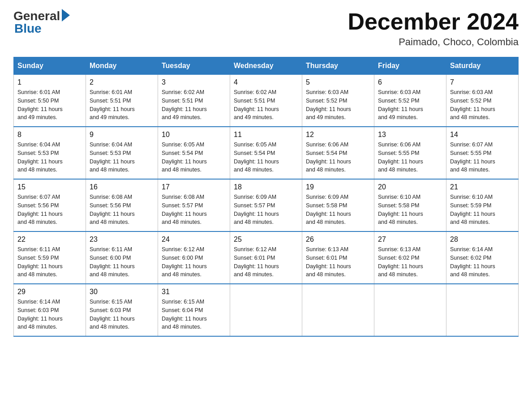 The width and height of the screenshot is (532, 411). I want to click on calendar-cell: 16 Sunrise: 6:08 AMSunset: 5:56 PMDaylig…, so click(122, 205).